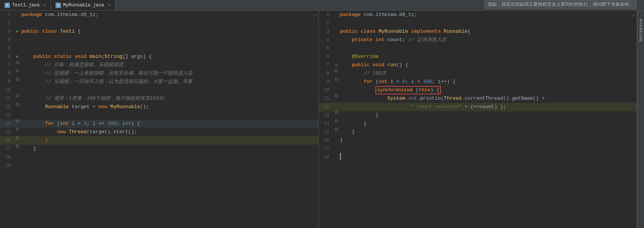  Describe the element at coordinates (159, 166) in the screenshot. I see `table-row: 19` at that location.